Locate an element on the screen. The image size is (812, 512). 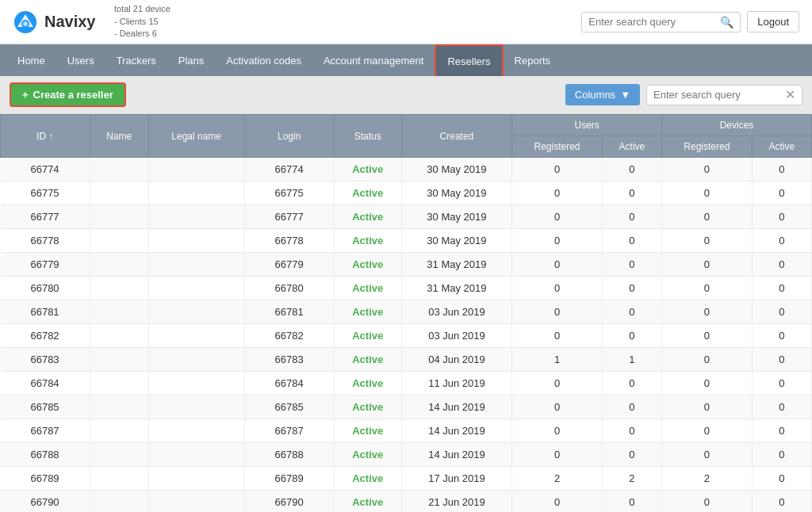
nav-item-home: Home is located at coordinates (32, 60).